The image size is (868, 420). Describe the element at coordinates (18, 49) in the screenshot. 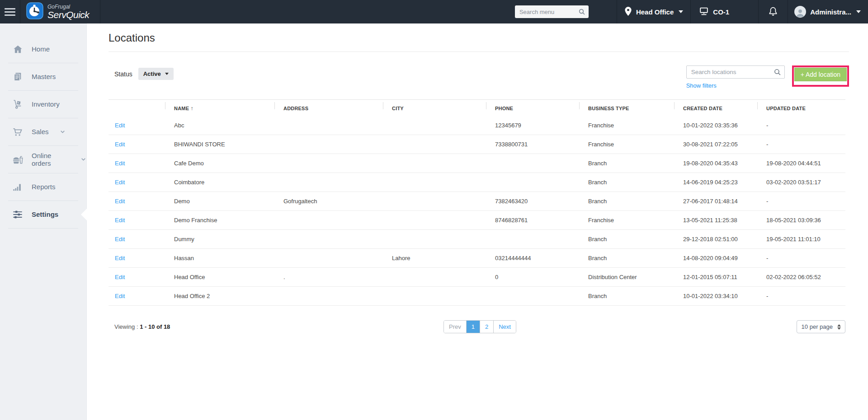

I see `home-icon` at that location.